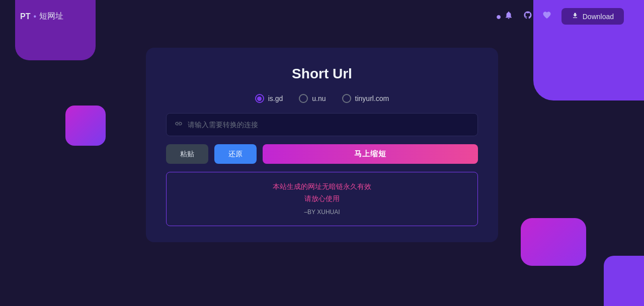 This screenshot has height=306, width=644. What do you see at coordinates (593, 16) in the screenshot?
I see `download-button: Download` at bounding box center [593, 16].